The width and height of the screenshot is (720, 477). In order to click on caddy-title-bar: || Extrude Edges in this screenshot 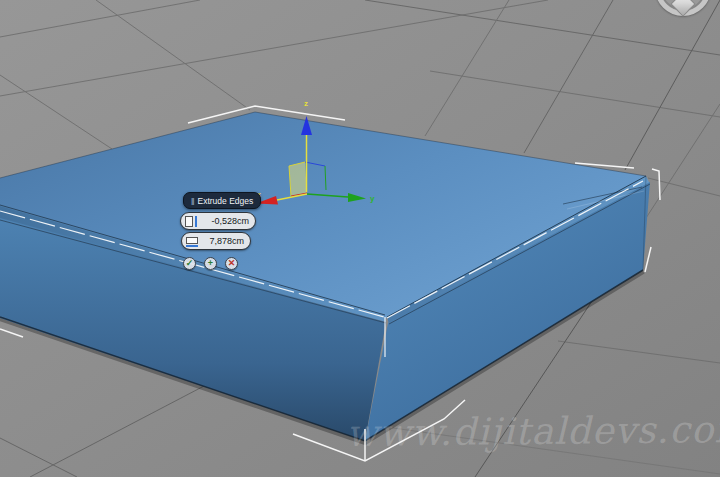, I will do `click(222, 200)`.